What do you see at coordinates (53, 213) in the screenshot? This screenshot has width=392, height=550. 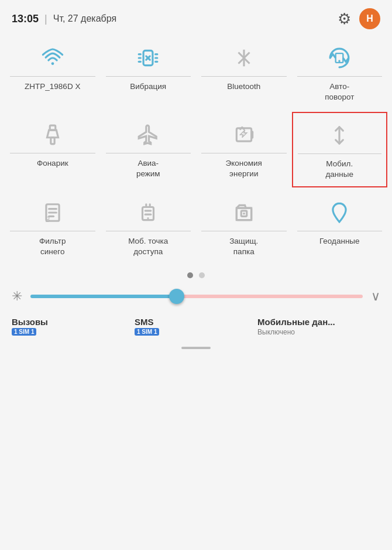 I see `blue-filter-icon: B` at bounding box center [53, 213].